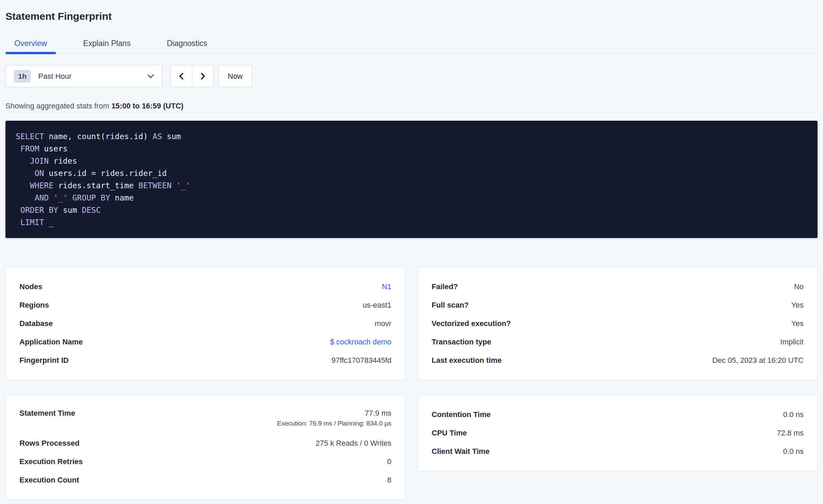 Image resolution: width=823 pixels, height=504 pixels. What do you see at coordinates (618, 305) in the screenshot?
I see `table-row: Full scan? Yes` at bounding box center [618, 305].